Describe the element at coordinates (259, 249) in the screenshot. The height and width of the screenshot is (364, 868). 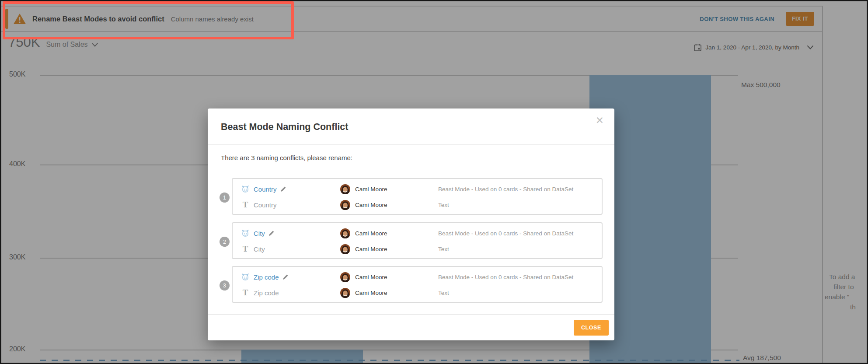
I see `column-name: City` at that location.